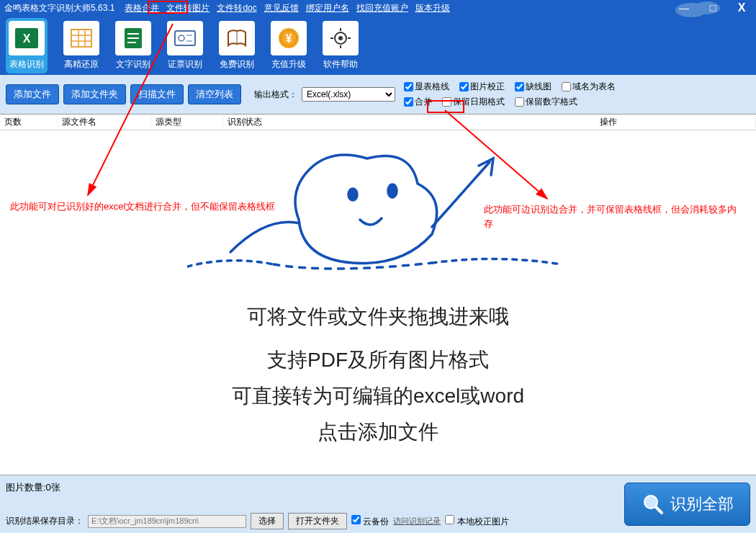 This screenshot has height=533, width=756. Describe the element at coordinates (81, 38) in the screenshot. I see `grid-icon` at that location.